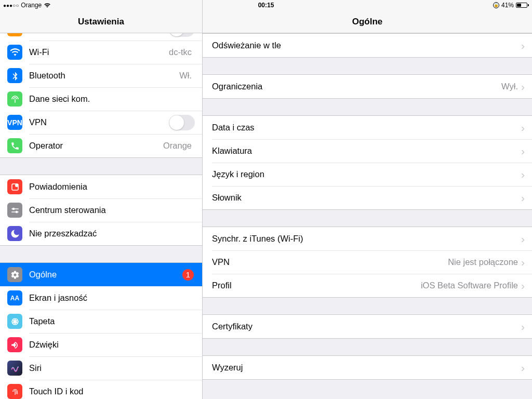  I want to click on reset-label: Wyzeruj, so click(228, 368).